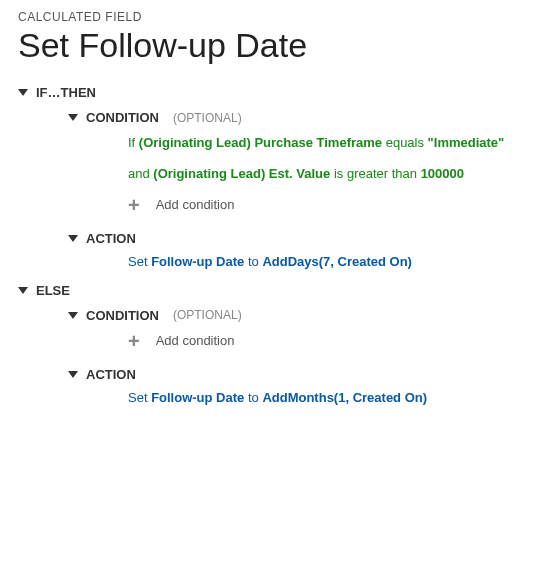  What do you see at coordinates (322, 144) in the screenshot?
I see `condition-row-1: If (Originating Lead) Purchase Timeframe…` at bounding box center [322, 144].